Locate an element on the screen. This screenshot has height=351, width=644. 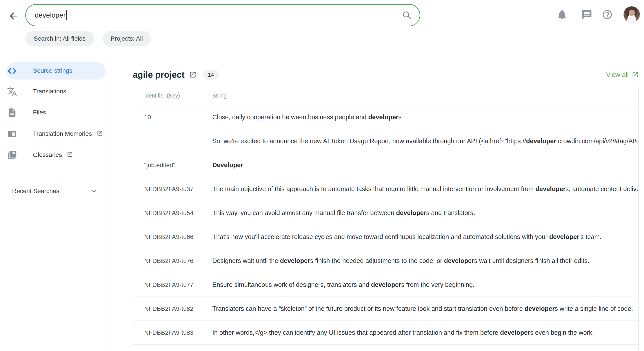
help-icon is located at coordinates (607, 14).